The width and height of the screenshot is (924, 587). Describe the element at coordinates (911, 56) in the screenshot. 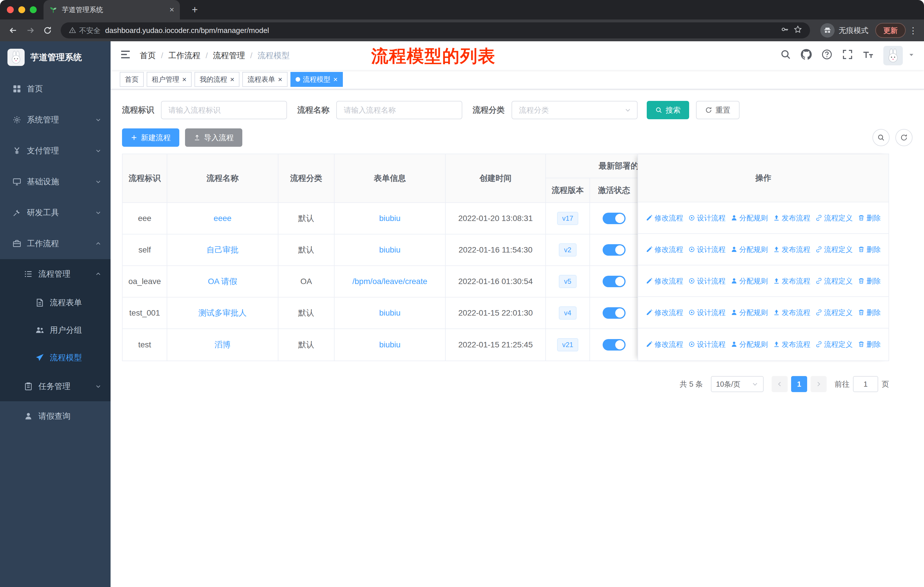

I see `avatar-caret-icon` at that location.